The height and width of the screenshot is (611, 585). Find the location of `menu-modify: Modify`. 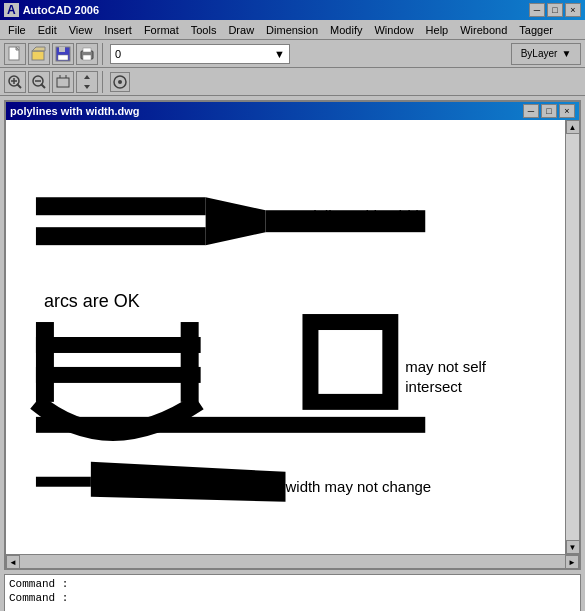

menu-modify: Modify is located at coordinates (346, 30).